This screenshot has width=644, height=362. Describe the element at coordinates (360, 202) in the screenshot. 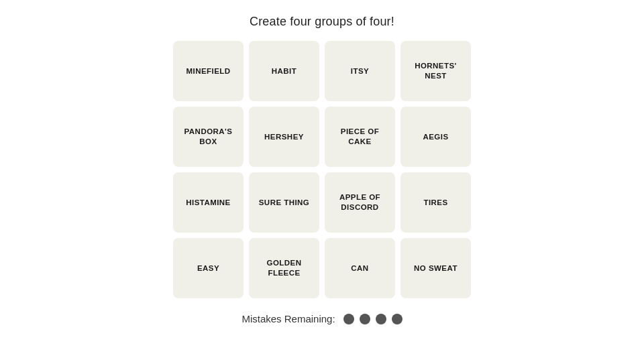

I see `cell-label-apple-of-discord: APPLE OF DISCORD` at that location.